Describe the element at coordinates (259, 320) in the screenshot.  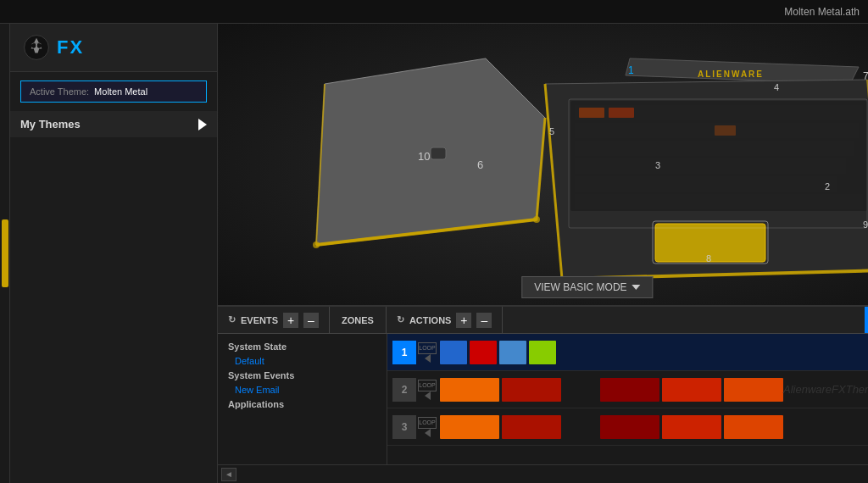
I see `events-tab-label: EVENTS` at that location.